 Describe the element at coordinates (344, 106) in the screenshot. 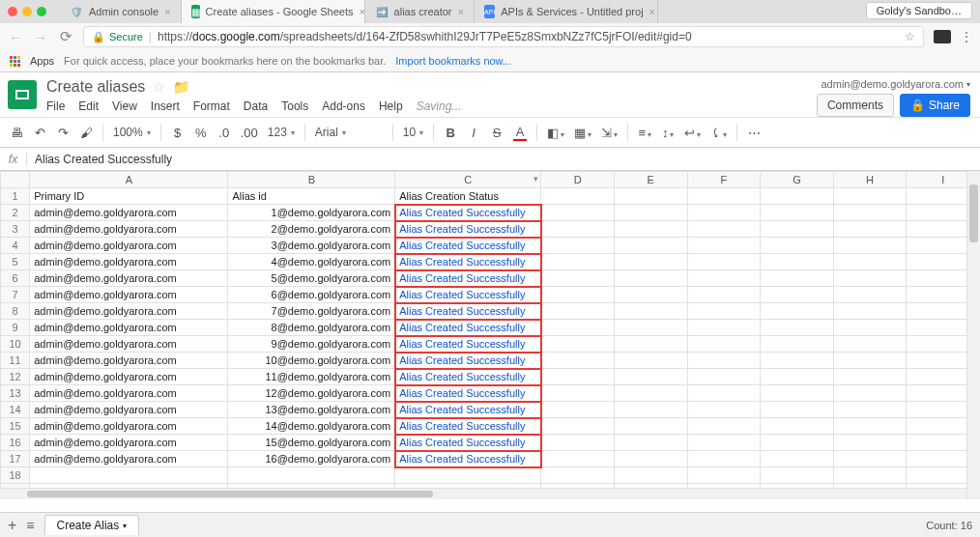

I see `menu-add-ons: Add-ons` at that location.